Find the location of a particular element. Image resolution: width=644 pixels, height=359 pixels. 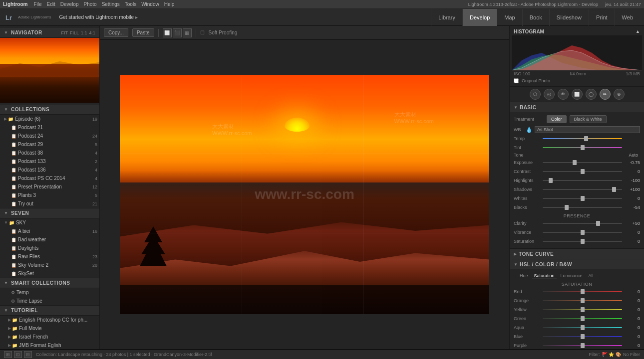

smartcollections-header: ▼ Smart Collections is located at coordinates (50, 283).